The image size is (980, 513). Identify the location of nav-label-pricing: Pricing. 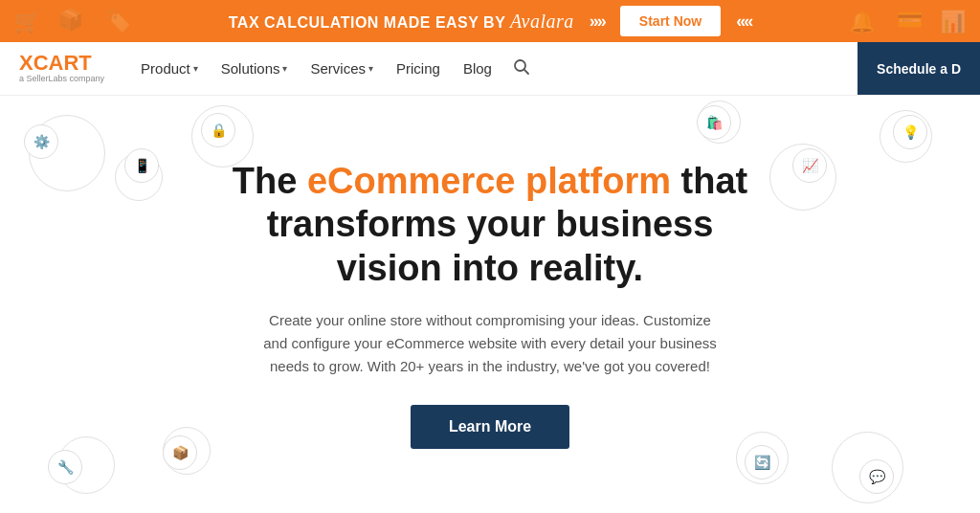
(418, 69).